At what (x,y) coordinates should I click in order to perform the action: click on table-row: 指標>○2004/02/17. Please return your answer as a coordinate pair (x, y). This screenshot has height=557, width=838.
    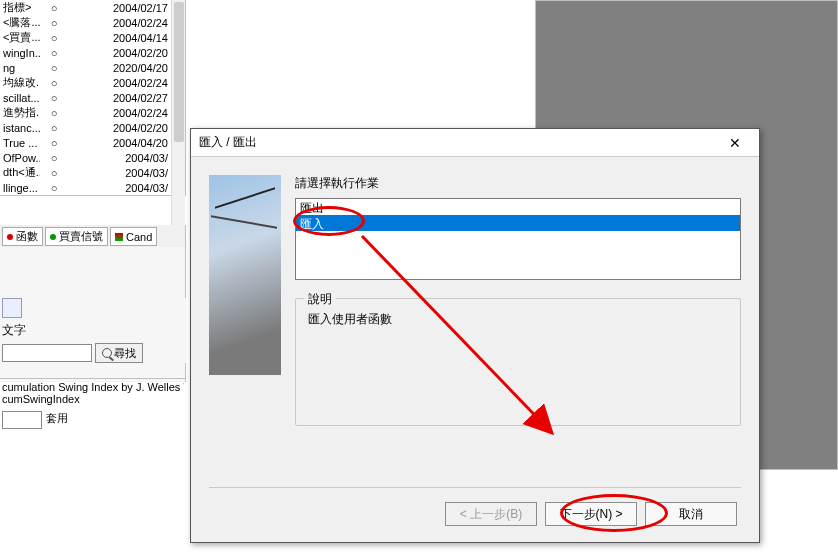
    Looking at the image, I should click on (92, 8).